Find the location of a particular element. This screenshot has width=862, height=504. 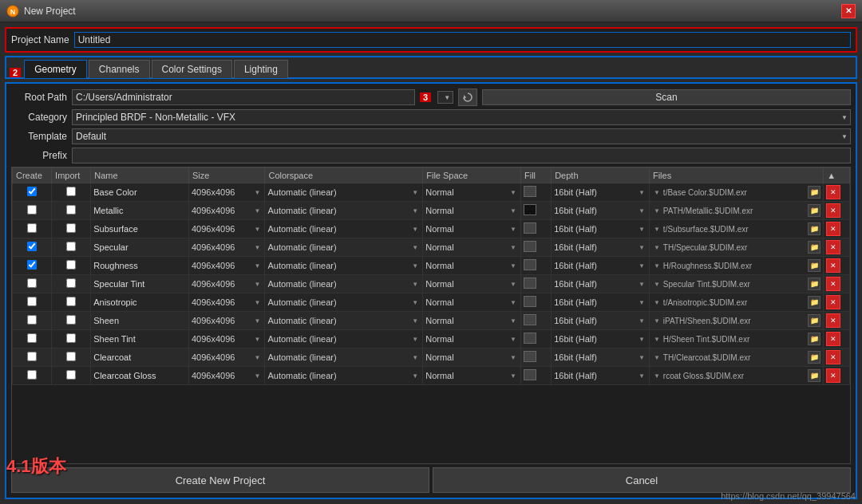

tab-geometry: Geometry is located at coordinates (56, 69).